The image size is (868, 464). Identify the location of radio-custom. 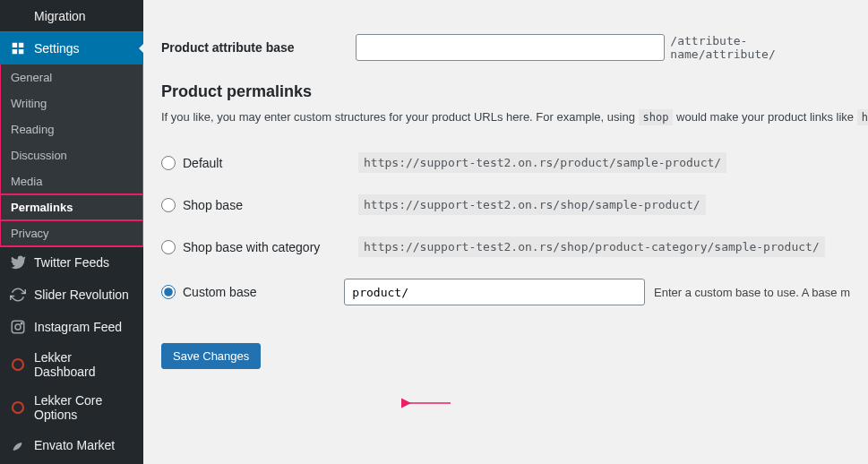
(168, 292).